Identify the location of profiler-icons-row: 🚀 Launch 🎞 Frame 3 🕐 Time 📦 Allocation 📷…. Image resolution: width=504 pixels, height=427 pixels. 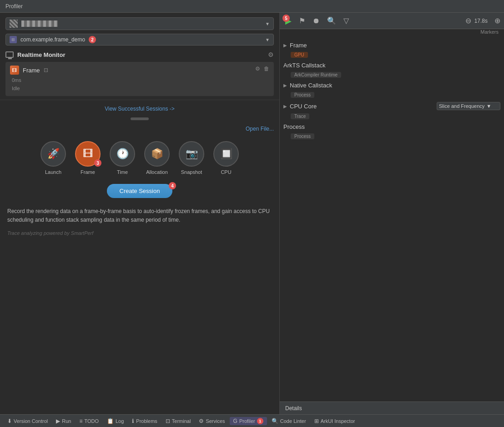
(140, 156).